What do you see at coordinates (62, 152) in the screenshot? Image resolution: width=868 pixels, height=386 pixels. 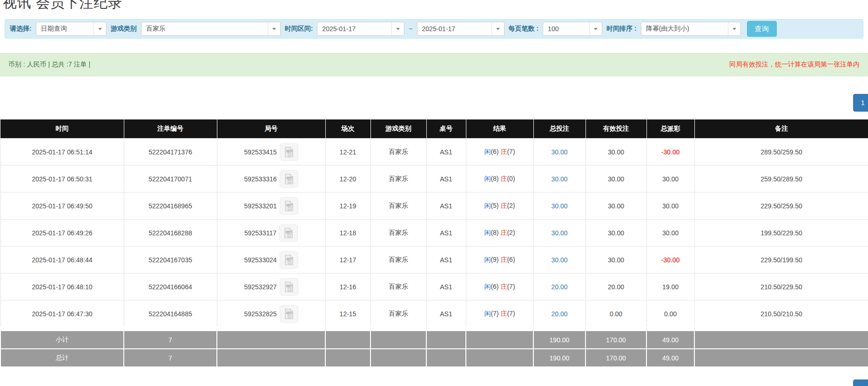 I see `time-cell: 2025-01-17 06:51:14` at bounding box center [62, 152].